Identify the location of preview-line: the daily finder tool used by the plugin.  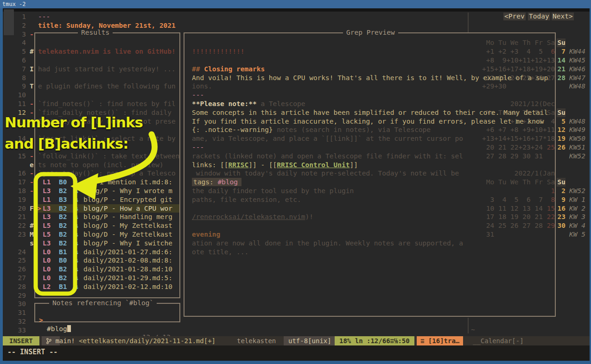
(273, 191).